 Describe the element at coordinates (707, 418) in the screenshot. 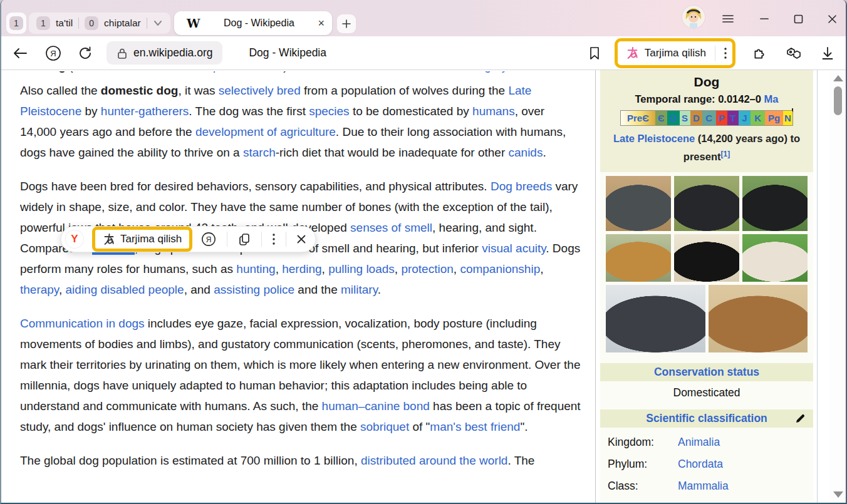

I see `scientific-classification-link: Scientific classification` at that location.